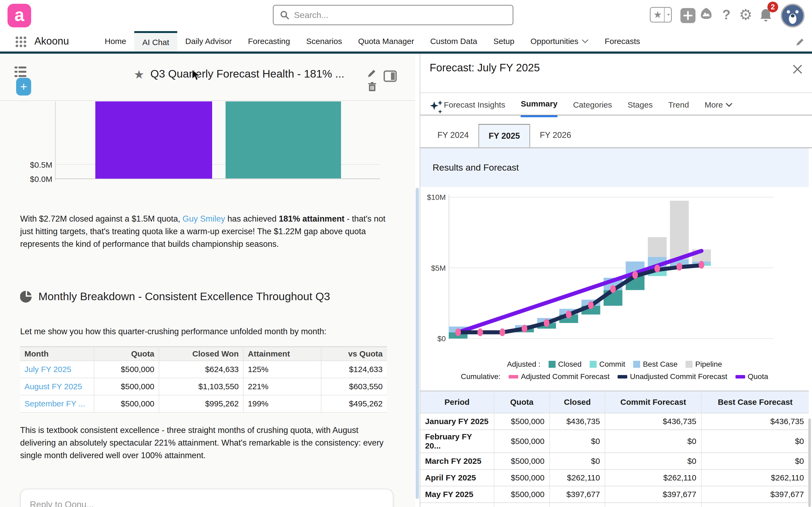 This screenshot has height=507, width=812. What do you see at coordinates (457, 505) in the screenshot?
I see `period-cell: June FY 2025` at bounding box center [457, 505].